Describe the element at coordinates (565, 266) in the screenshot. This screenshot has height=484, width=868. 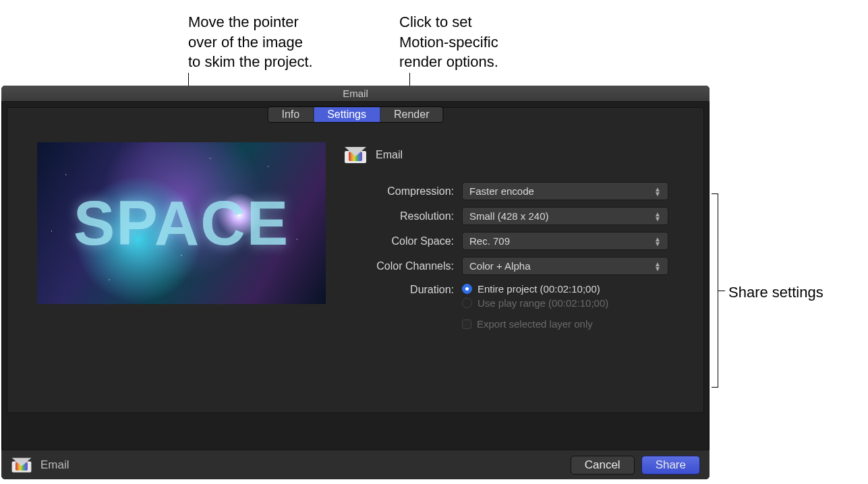
I see `channels-dropdown: Color + Alpha ▲▼` at that location.